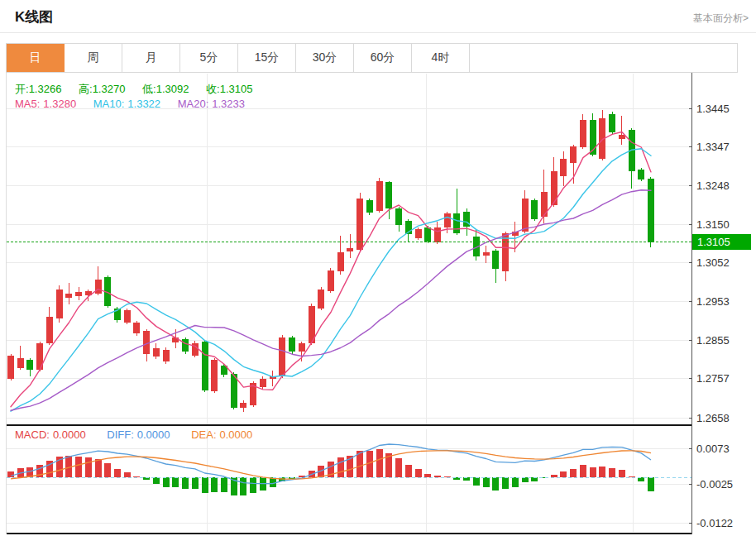 This screenshot has height=536, width=756. What do you see at coordinates (203, 435) in the screenshot?
I see `dea-label: DEA:` at bounding box center [203, 435].